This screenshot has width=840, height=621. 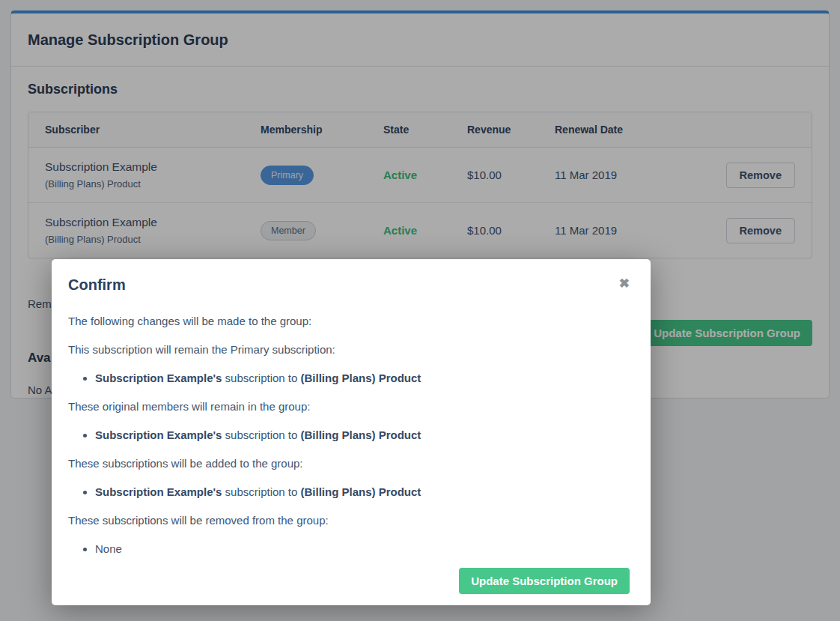 What do you see at coordinates (349, 548) in the screenshot?
I see `modal-section-list: None` at bounding box center [349, 548].